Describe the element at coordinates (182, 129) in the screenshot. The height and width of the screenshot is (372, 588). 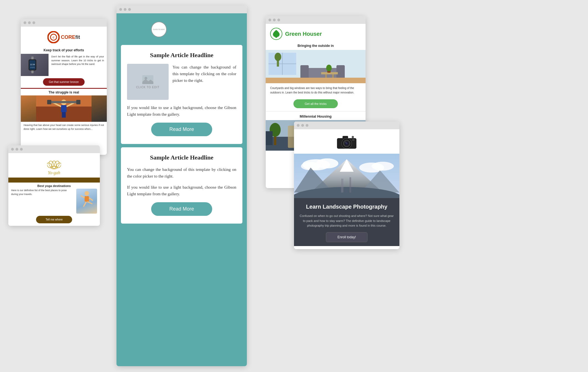
I see `article-1-read-more-btn: Read More` at that location.